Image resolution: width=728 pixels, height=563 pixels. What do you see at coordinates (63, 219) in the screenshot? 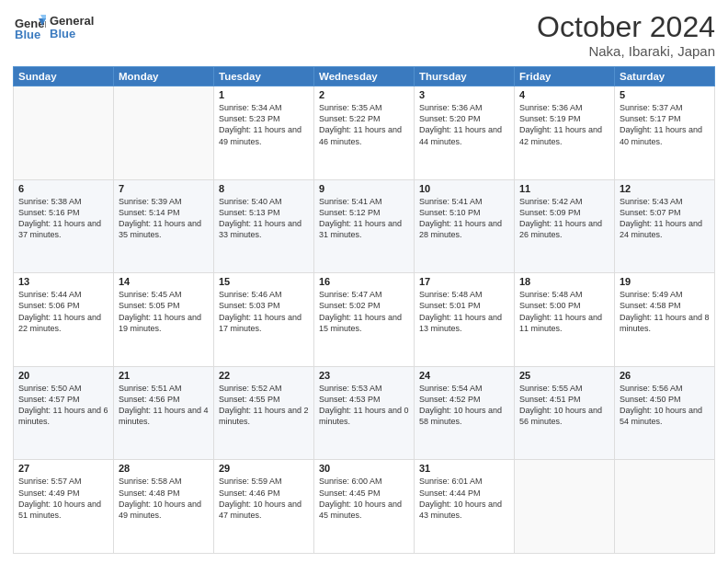
I see `cell-text: Sunrise: 5:38 AM Sunset: 5:16 PM Dayligh…` at bounding box center [63, 219].